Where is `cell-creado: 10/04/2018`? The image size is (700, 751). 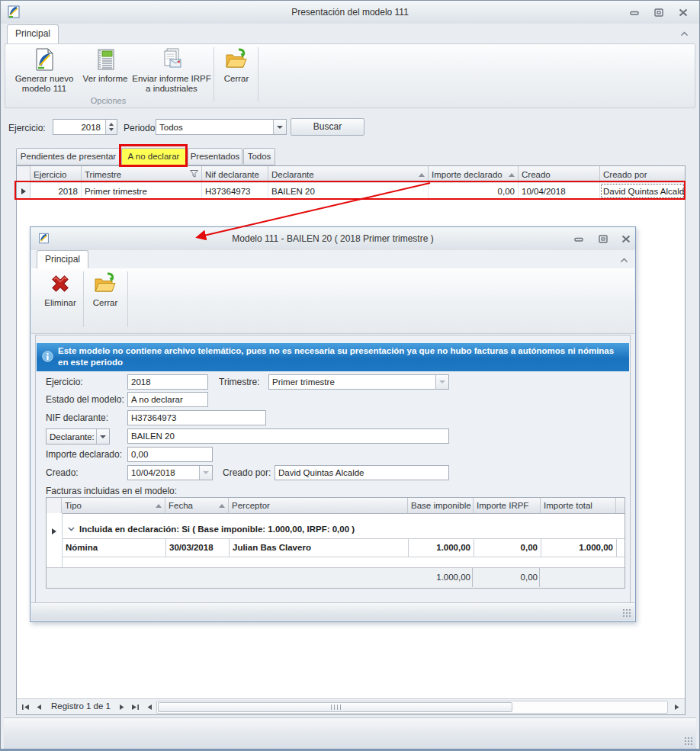
cell-creado: 10/04/2018 is located at coordinates (560, 191).